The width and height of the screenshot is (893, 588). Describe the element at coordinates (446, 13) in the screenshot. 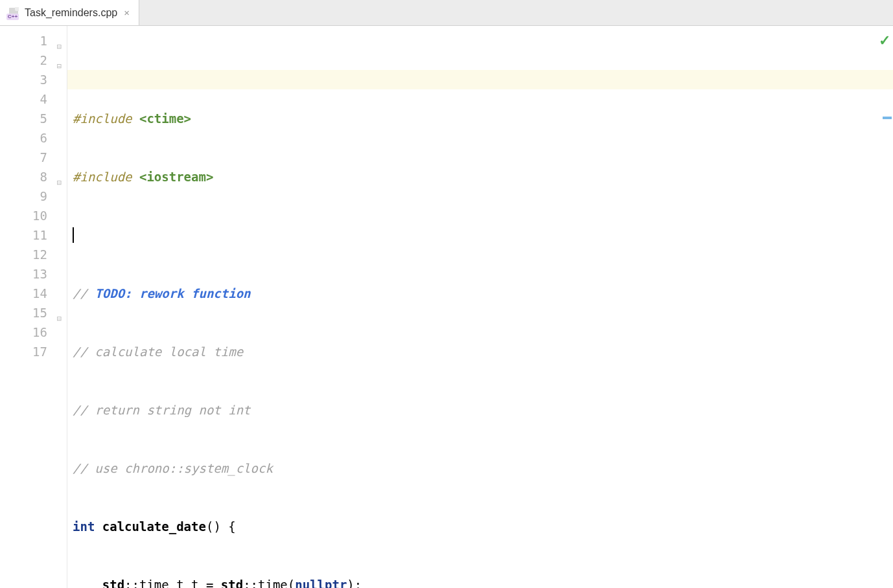

I see `tab-bar: C++ Task_reminders.cpp ×` at that location.